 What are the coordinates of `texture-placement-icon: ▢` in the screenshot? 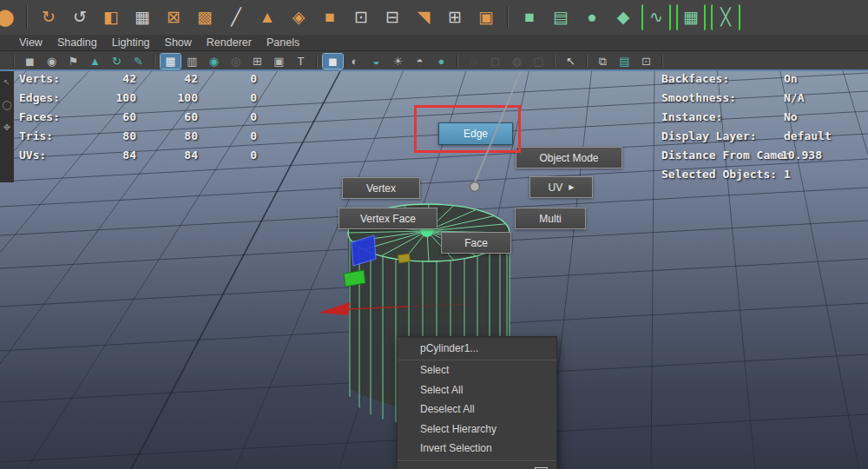 It's located at (538, 61).